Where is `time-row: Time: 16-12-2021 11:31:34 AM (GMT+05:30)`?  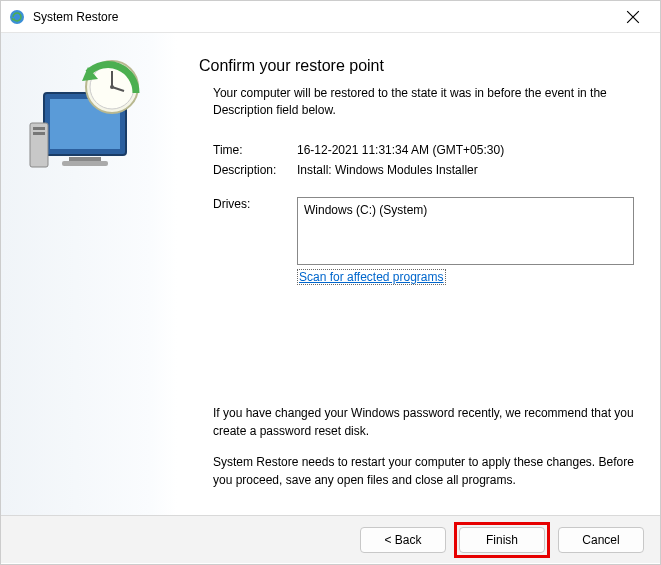
time-row: Time: 16-12-2021 11:31:34 AM (GMT+05:30) is located at coordinates (416, 150).